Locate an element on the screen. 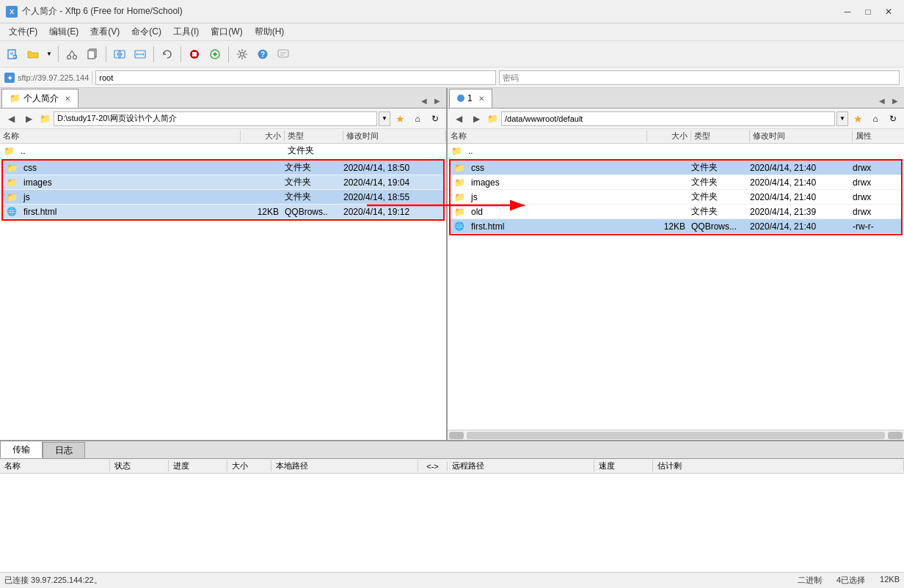 The width and height of the screenshot is (904, 588). right-col-name: 名称 is located at coordinates (547, 136).